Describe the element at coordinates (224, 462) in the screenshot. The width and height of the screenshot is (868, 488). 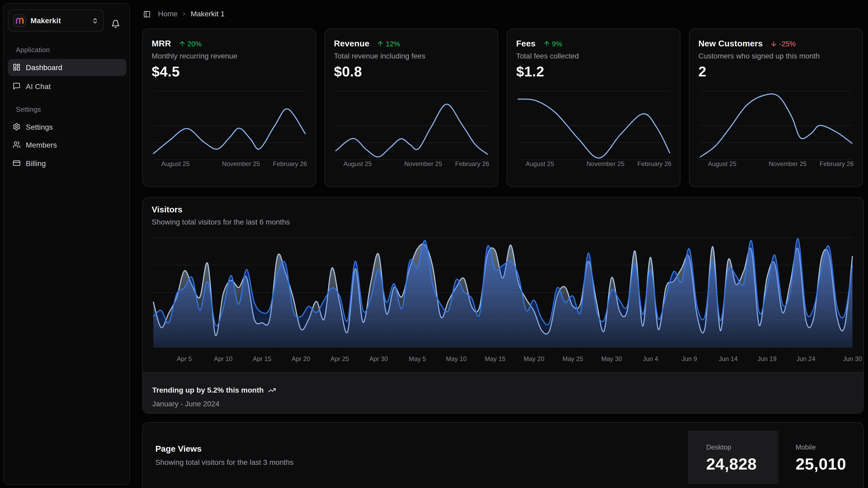
I see `page-views-subtitle: Showing total visitors for the last 3 mo…` at that location.